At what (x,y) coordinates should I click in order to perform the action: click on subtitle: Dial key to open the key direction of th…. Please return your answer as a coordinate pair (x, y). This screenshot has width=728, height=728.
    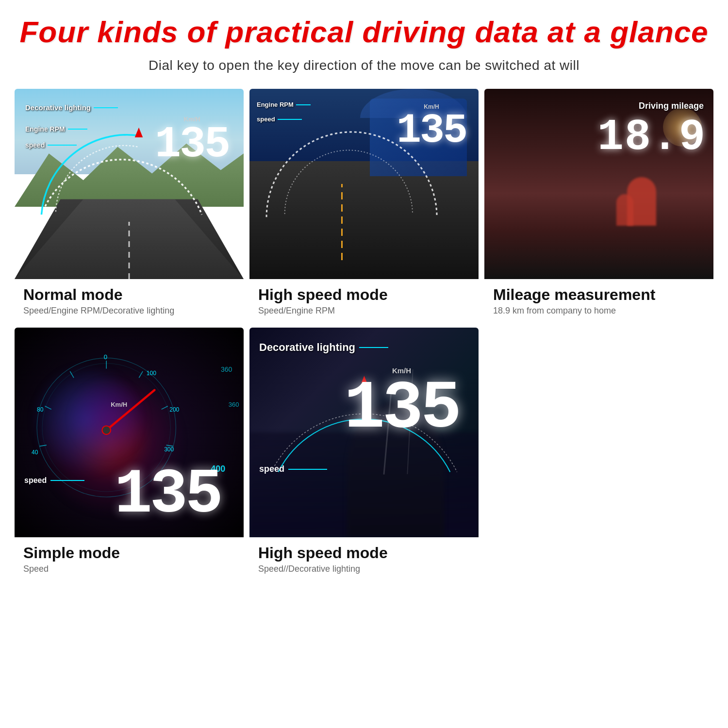
    Looking at the image, I should click on (364, 66).